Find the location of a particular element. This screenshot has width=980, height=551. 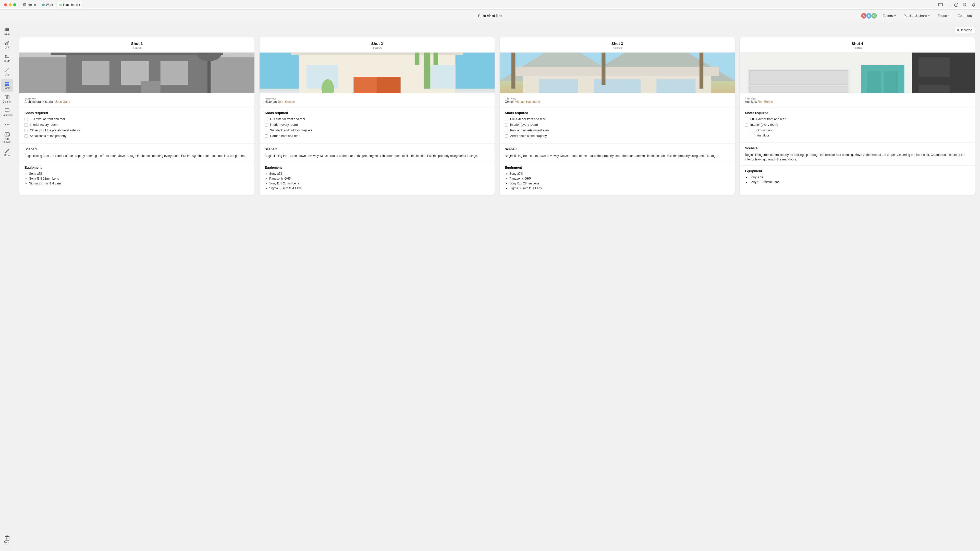

board-icon is located at coordinates (7, 84).